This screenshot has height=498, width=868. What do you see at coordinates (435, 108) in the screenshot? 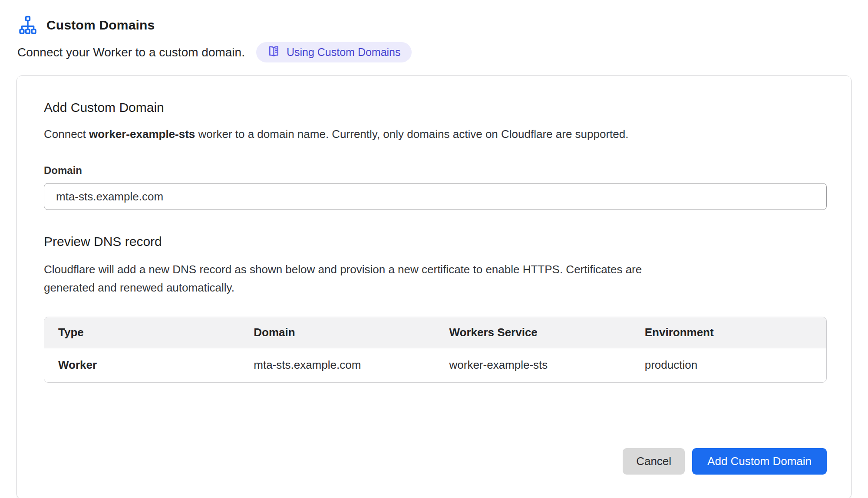
I see `card-heading: Add Custom Domain` at bounding box center [435, 108].